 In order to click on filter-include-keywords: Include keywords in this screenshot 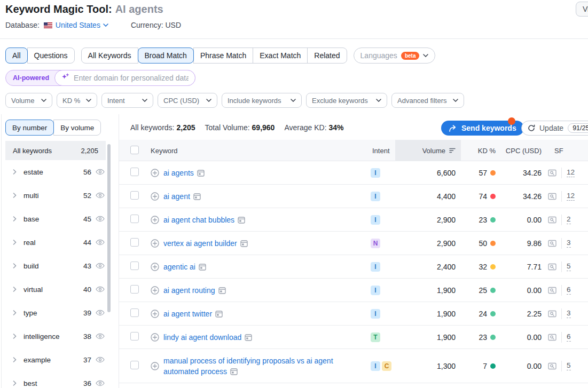, I will do `click(262, 100)`.